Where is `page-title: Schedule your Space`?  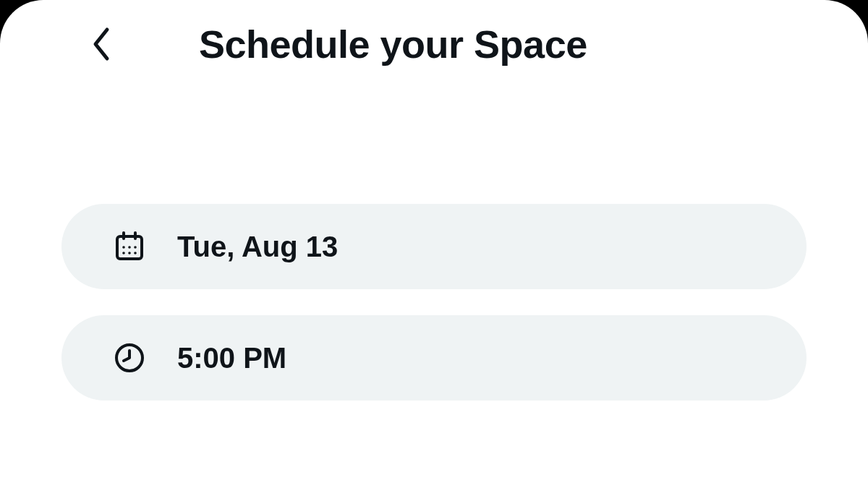
page-title: Schedule your Space is located at coordinates (393, 44).